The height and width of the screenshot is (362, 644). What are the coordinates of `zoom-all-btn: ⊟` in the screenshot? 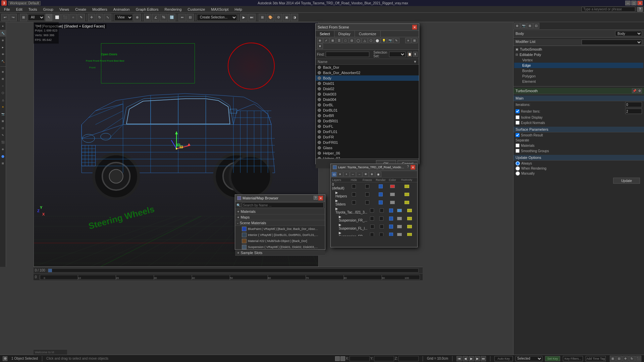 It's located at (619, 359).